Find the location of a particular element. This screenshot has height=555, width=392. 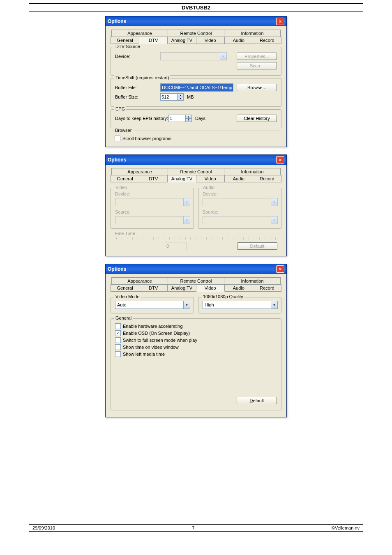

video-group: Video Device: ▼ Source: ▼ is located at coordinates (152, 208).